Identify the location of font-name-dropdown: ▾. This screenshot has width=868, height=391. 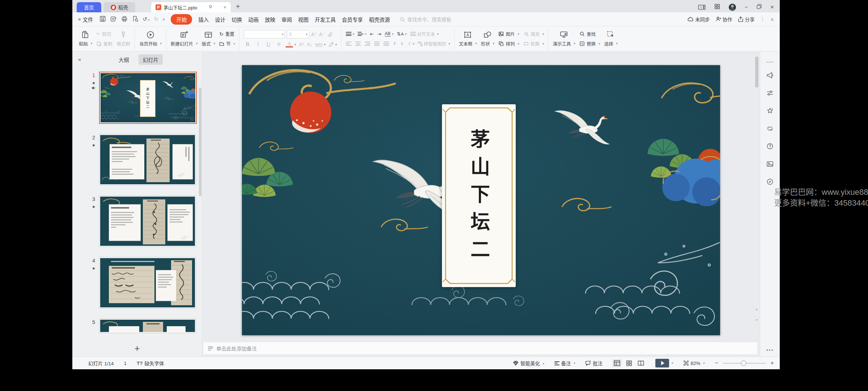
(264, 34).